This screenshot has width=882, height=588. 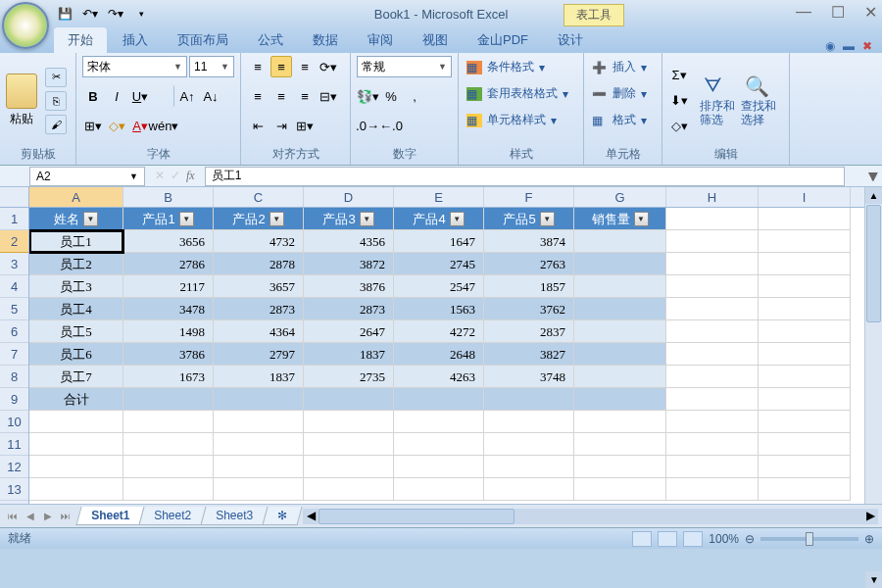 I want to click on cell: 2797, so click(x=259, y=355).